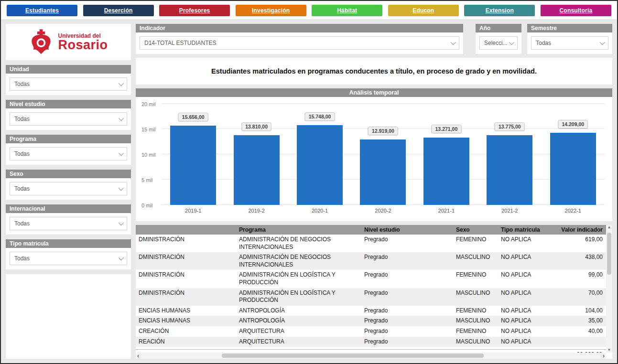 This screenshot has width=618, height=364. What do you see at coordinates (578, 321) in the screenshot?
I see `table-cell: 35,00` at bounding box center [578, 321].